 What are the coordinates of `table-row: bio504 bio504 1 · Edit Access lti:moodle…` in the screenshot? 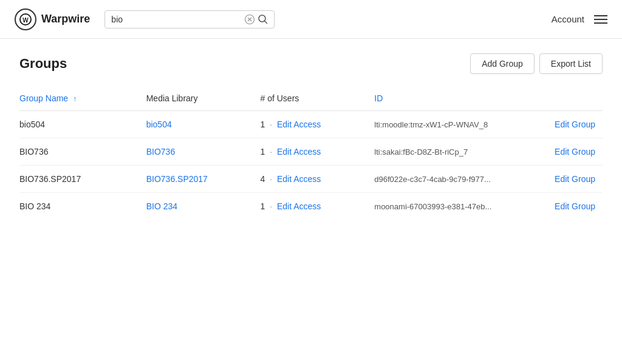 It's located at (311, 125).